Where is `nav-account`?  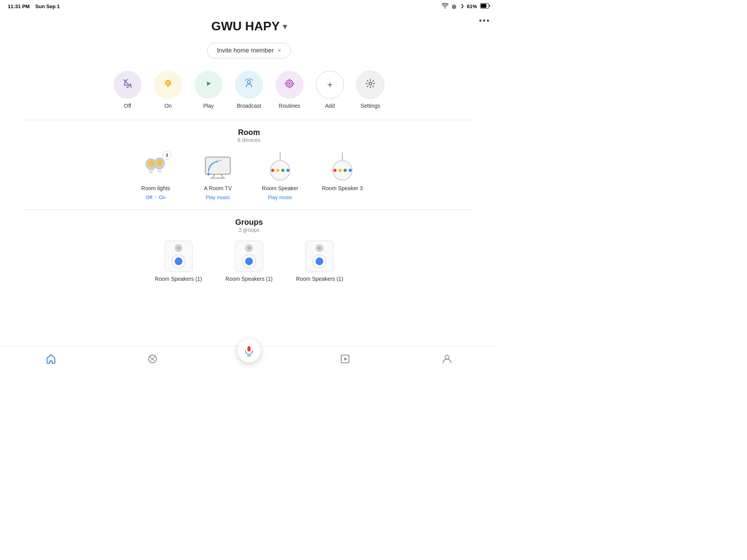 nav-account is located at coordinates (447, 360).